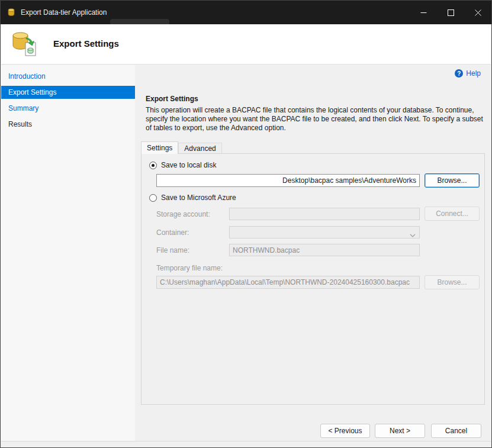 This screenshot has height=448, width=492. Describe the element at coordinates (452, 214) in the screenshot. I see `connect-button: Connect...` at that location.